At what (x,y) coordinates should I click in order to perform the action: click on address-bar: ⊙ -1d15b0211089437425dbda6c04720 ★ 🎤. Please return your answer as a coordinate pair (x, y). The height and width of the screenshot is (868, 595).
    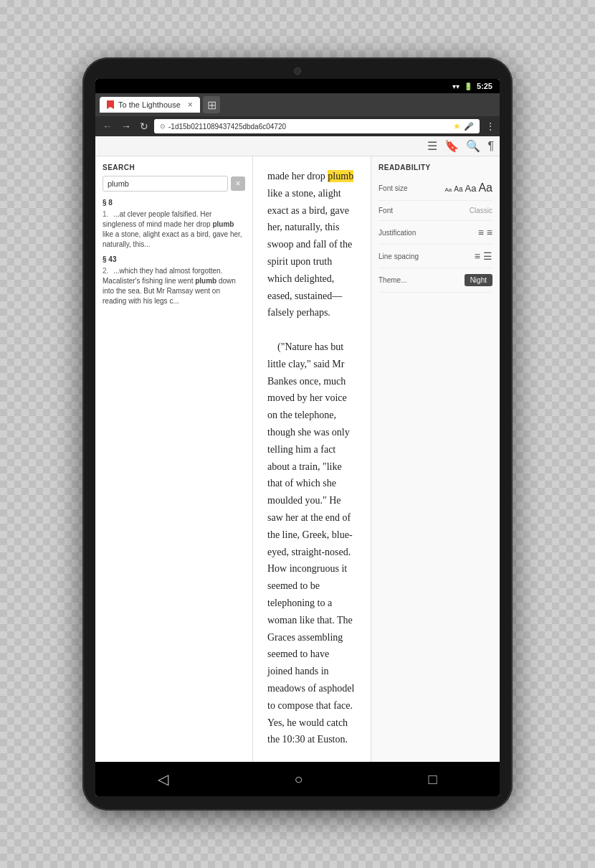
    Looking at the image, I should click on (317, 126).